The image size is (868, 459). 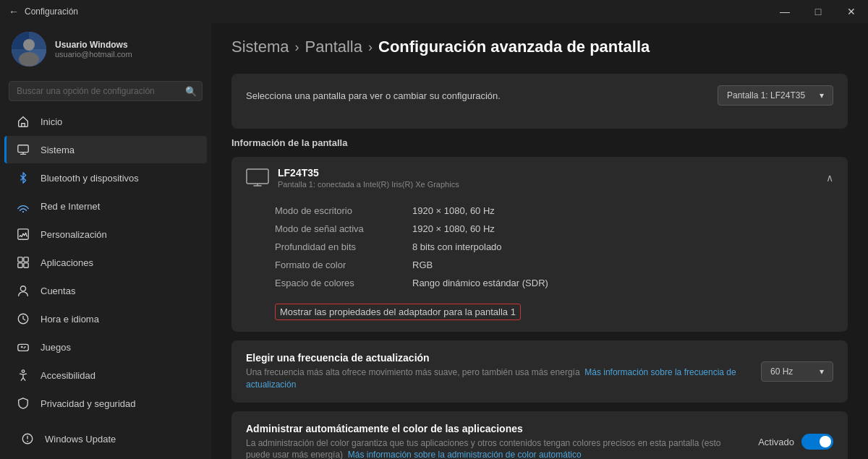 I want to click on frequency-chevron-icon: ▾, so click(x=822, y=372).